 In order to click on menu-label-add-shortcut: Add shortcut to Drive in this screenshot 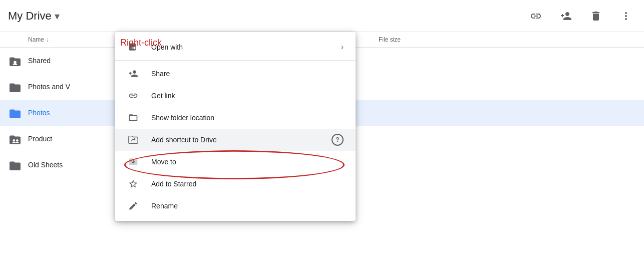, I will do `click(235, 140)`.